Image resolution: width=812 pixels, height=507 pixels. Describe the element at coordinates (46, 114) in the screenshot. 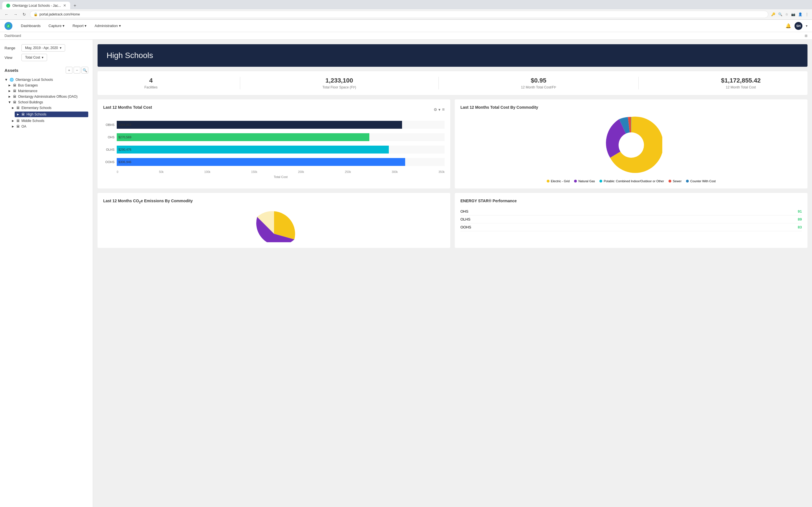

I see `tree-item-high-schools: ► 🏛 High Schools` at that location.